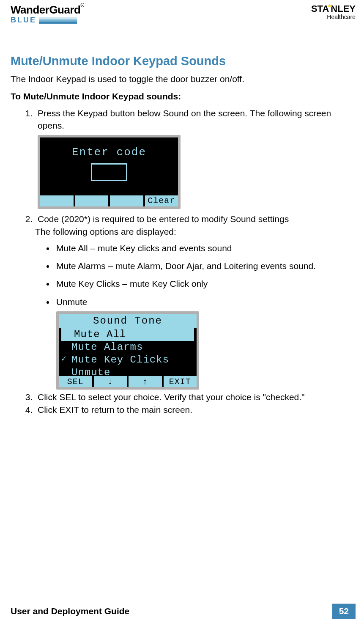  I want to click on lcd2-softkey-exit: EXIT, so click(179, 382).